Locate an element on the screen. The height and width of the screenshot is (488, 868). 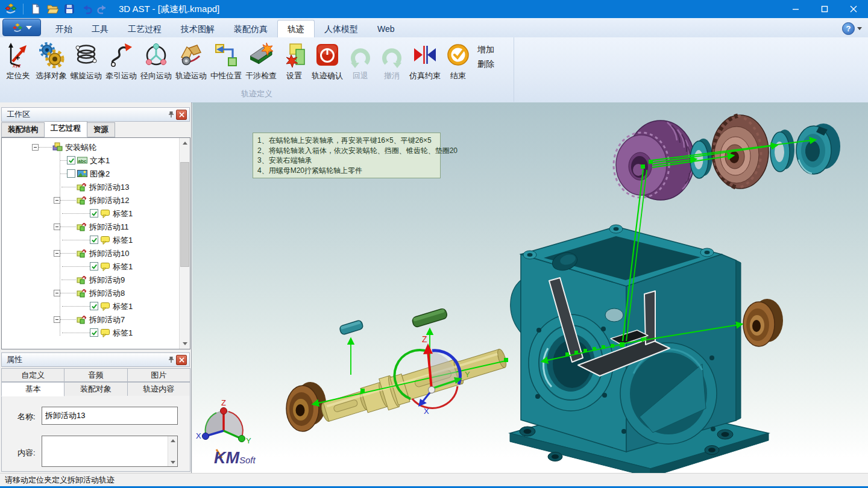
ribbon-button-select-object: 选择对象 is located at coordinates (51, 61).